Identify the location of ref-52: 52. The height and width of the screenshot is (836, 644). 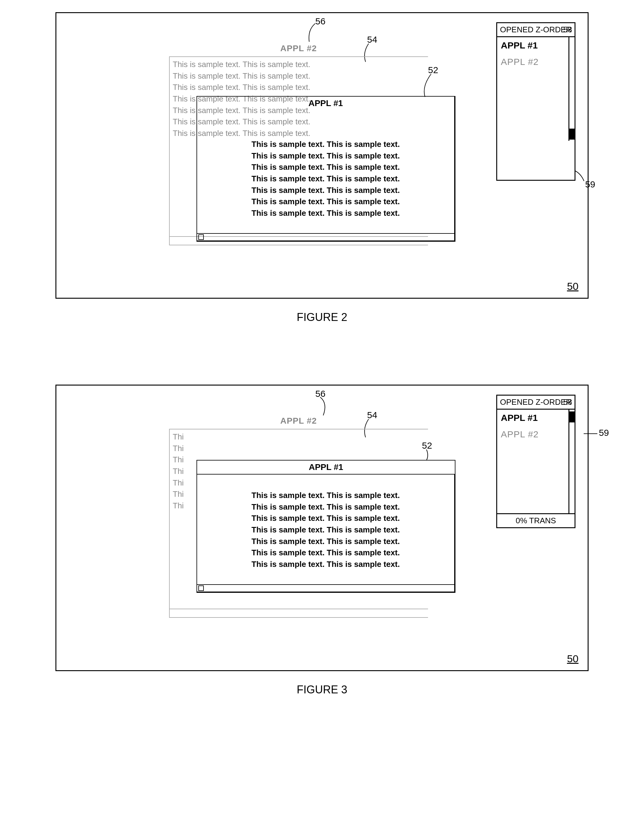
(433, 70).